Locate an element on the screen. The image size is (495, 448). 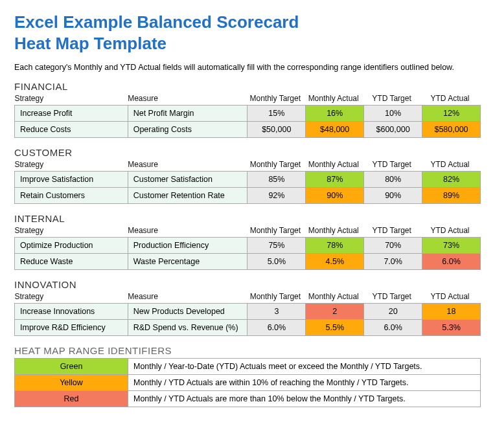
cell-strategy: Improve R&D Efficiency is located at coordinates (71, 328).